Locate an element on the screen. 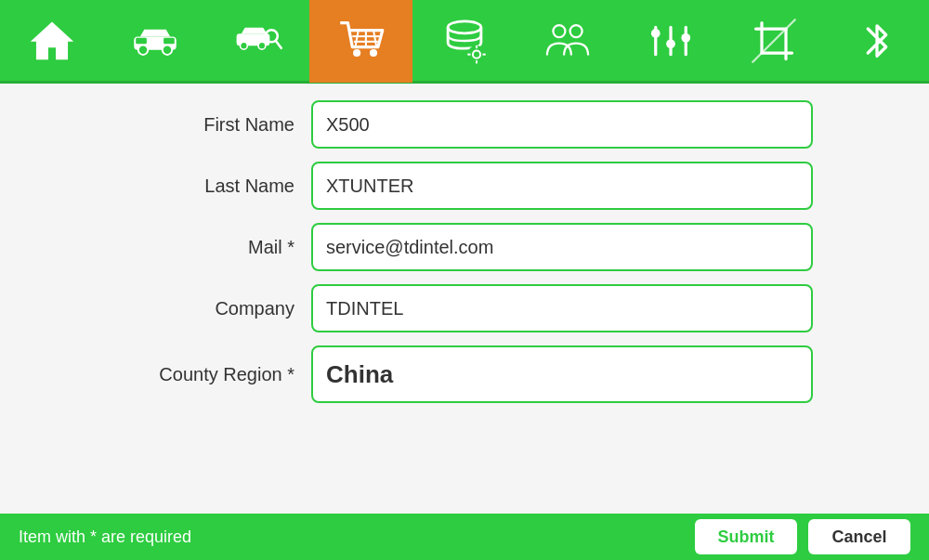 The width and height of the screenshot is (929, 560). nav-settings is located at coordinates (671, 41).